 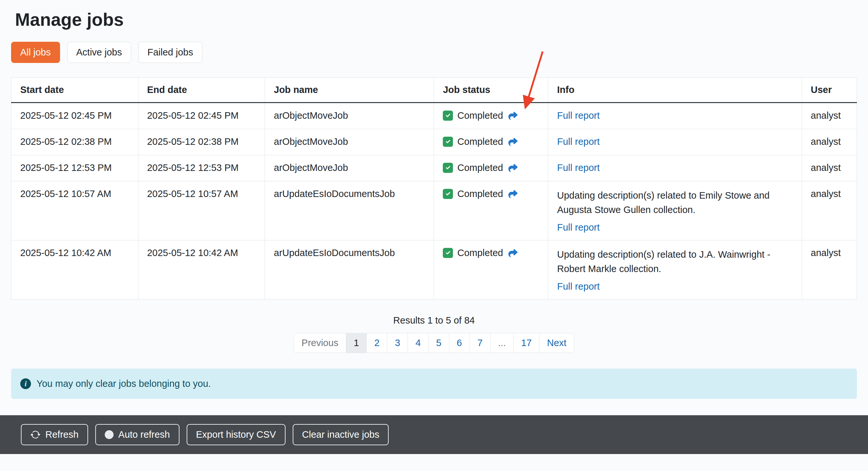 What do you see at coordinates (434, 53) in the screenshot?
I see `job-filter-buttons: All jobs Active jobs Failed jobs` at bounding box center [434, 53].